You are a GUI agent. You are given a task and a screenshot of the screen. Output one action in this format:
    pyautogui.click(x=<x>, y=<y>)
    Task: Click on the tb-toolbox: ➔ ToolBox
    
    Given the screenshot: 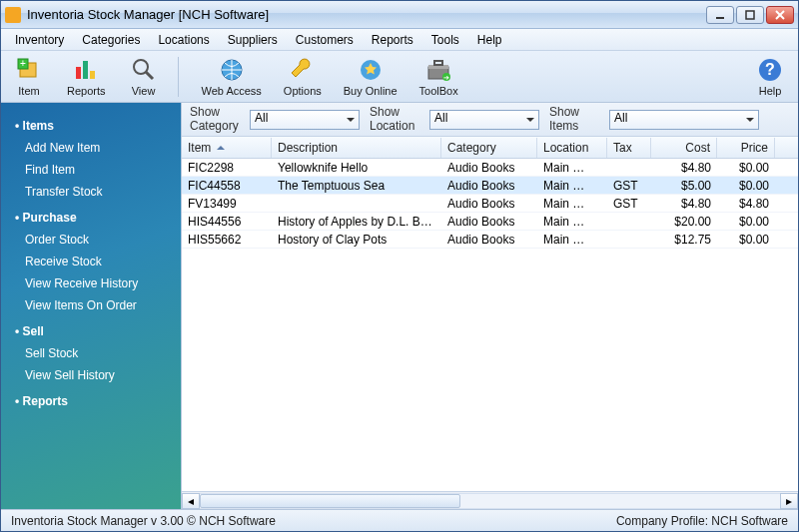 What is the action you would take?
    pyautogui.click(x=439, y=76)
    